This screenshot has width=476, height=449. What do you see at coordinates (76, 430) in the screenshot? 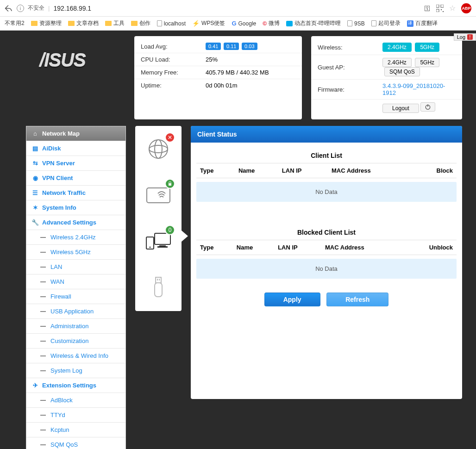
I see `sidebar-sub-kcptun: Kcptun` at bounding box center [76, 430].